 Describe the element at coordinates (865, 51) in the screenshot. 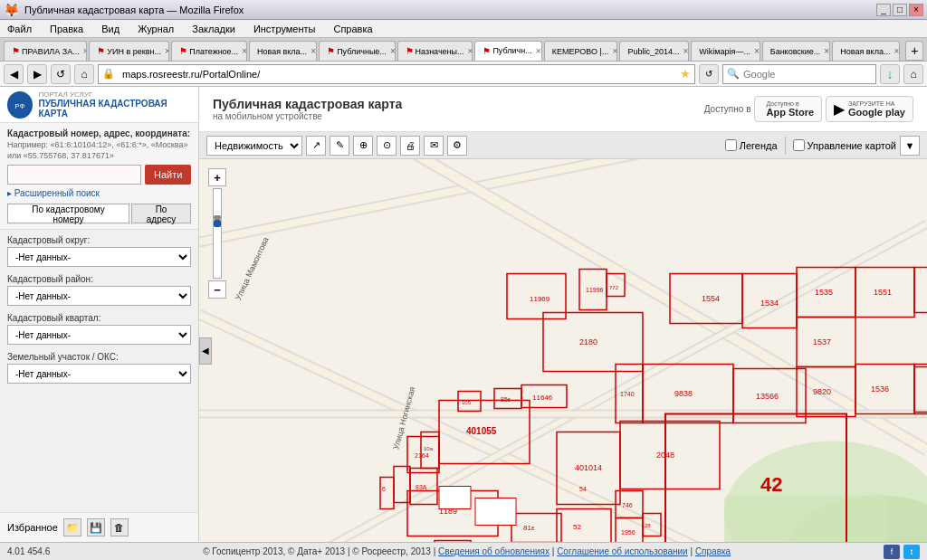

I see `tab-new2: Новая вкла... ×` at that location.